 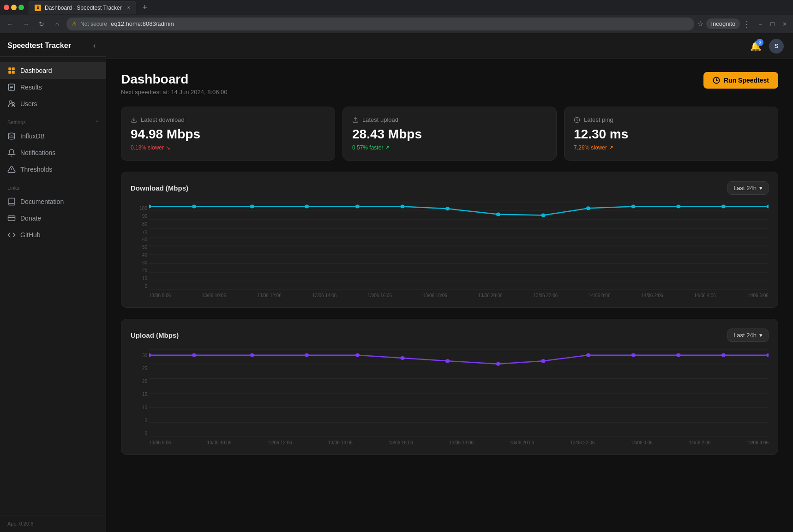 What do you see at coordinates (97, 122) in the screenshot?
I see `settings-chevron-icon: ^` at bounding box center [97, 122].